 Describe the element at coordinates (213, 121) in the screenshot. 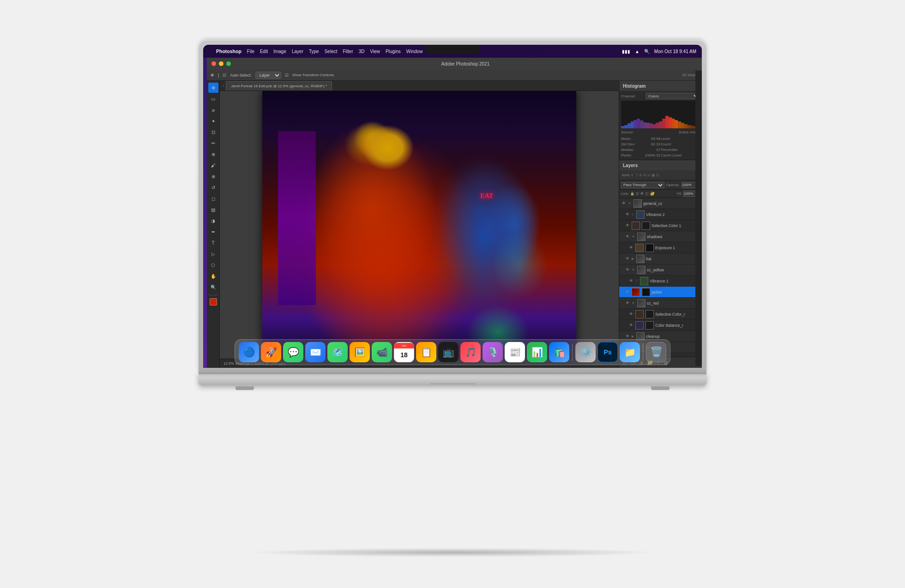

I see `magic-wand-tool: ✦` at that location.